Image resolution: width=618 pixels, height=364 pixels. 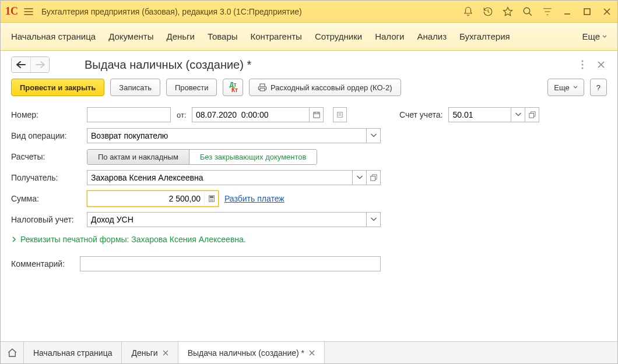 I want to click on forward-button, so click(x=40, y=65).